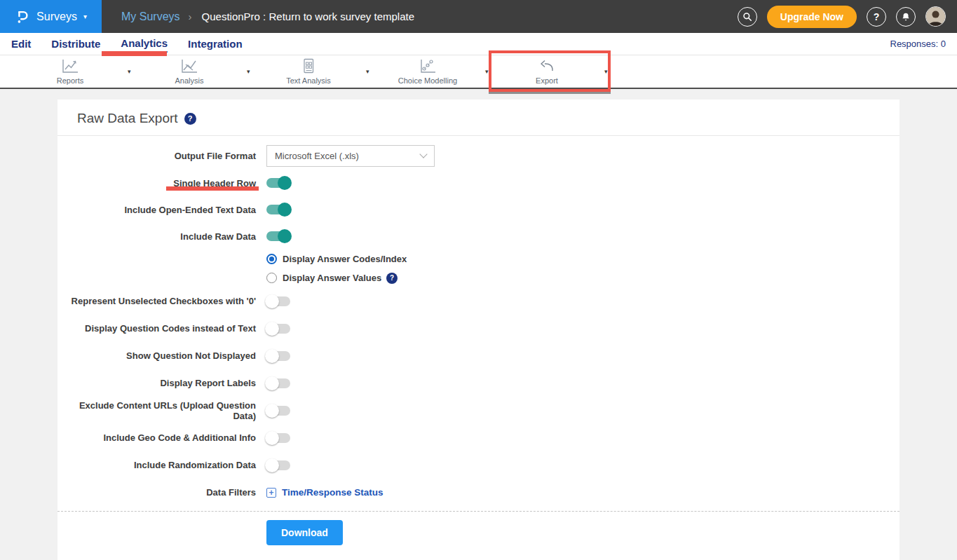  What do you see at coordinates (76, 71) in the screenshot?
I see `toolbar-group-reports: Reports ▾` at bounding box center [76, 71].